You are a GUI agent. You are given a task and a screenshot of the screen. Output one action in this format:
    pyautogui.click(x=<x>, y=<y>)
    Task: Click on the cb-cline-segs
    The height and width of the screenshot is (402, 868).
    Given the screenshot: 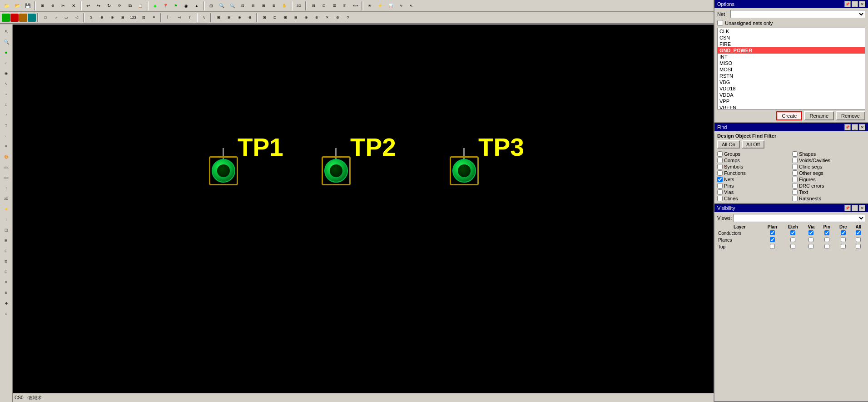 What is the action you would take?
    pyautogui.click(x=795, y=167)
    